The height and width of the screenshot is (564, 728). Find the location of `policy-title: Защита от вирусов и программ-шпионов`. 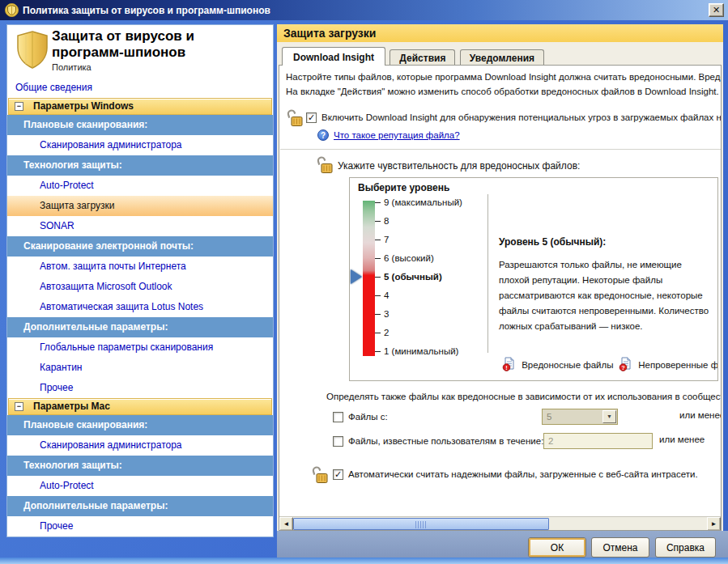

policy-title: Защита от вирусов и программ-шпионов is located at coordinates (123, 45).